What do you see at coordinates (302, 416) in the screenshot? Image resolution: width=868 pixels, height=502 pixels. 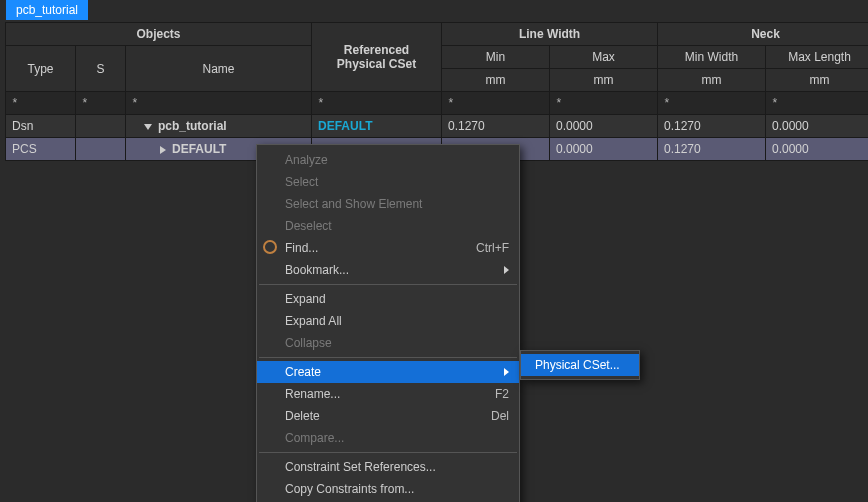 I see `menu-label: Delete` at bounding box center [302, 416].